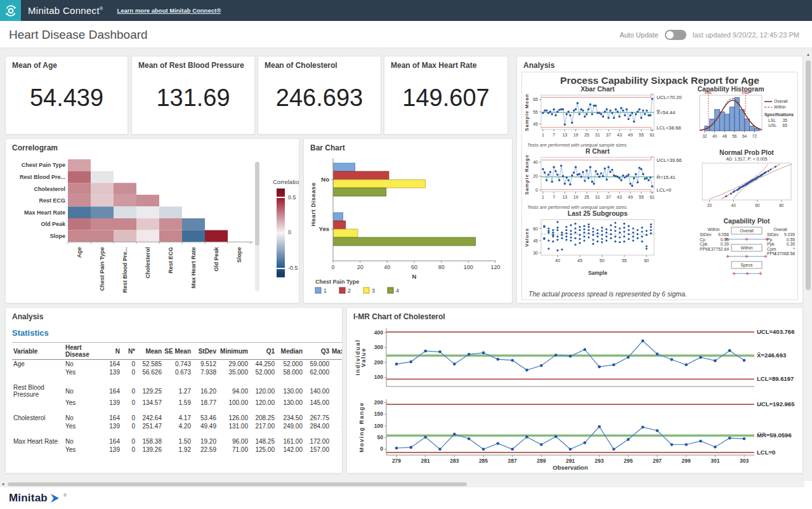 The width and height of the screenshot is (812, 509). I want to click on auto-update-toggle, so click(676, 35).